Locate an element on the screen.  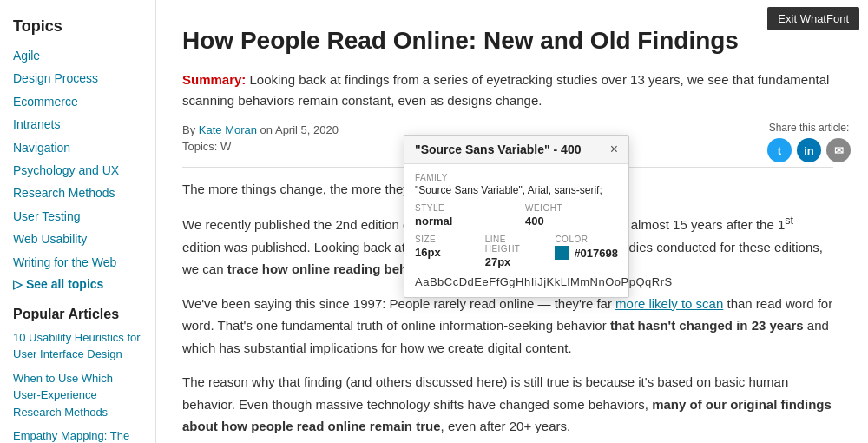
font-tooltip-body: Family "Source Sans Variable", Arial, sa… is located at coordinates (516, 231).